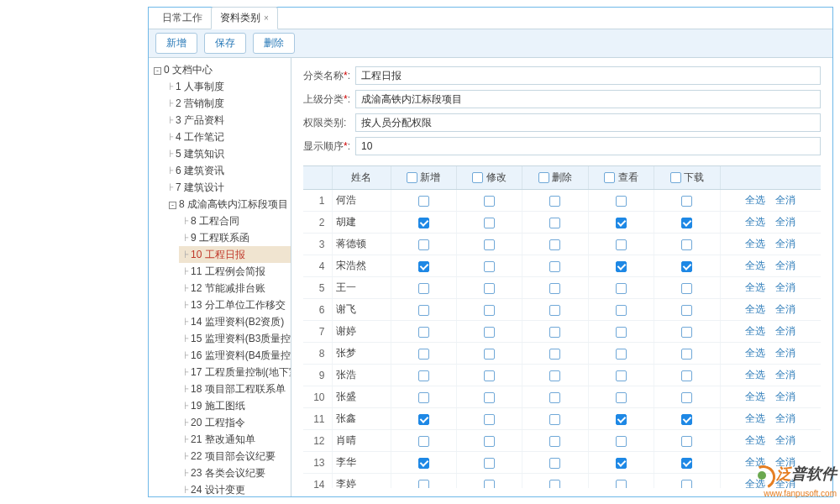 The height and width of the screenshot is (504, 840). I want to click on name-input, so click(588, 76).